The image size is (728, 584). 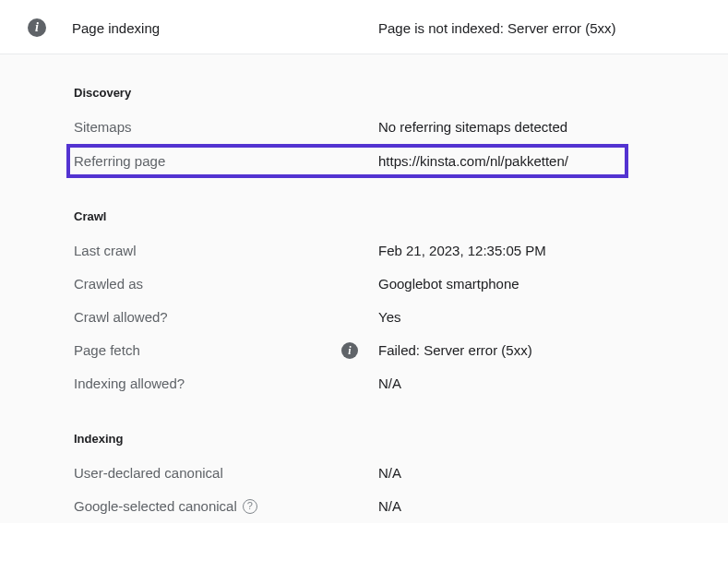 What do you see at coordinates (155, 507) in the screenshot?
I see `google-canonical-label-text: Google-selected canonical` at bounding box center [155, 507].